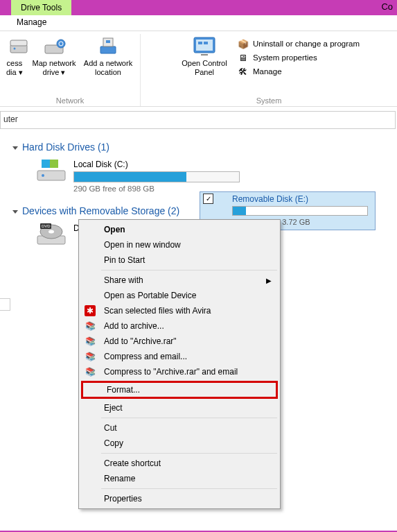 Image resolution: width=397 pixels, height=532 pixels. I want to click on menu-rename: Rename, so click(179, 479).